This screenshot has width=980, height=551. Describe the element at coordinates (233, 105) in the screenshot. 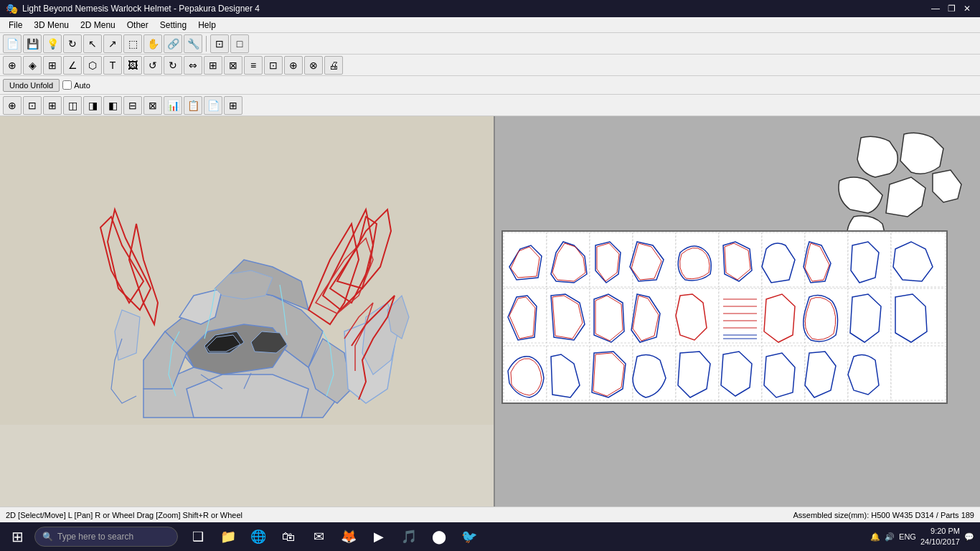

I see `tb4-btn12: ⊞` at that location.